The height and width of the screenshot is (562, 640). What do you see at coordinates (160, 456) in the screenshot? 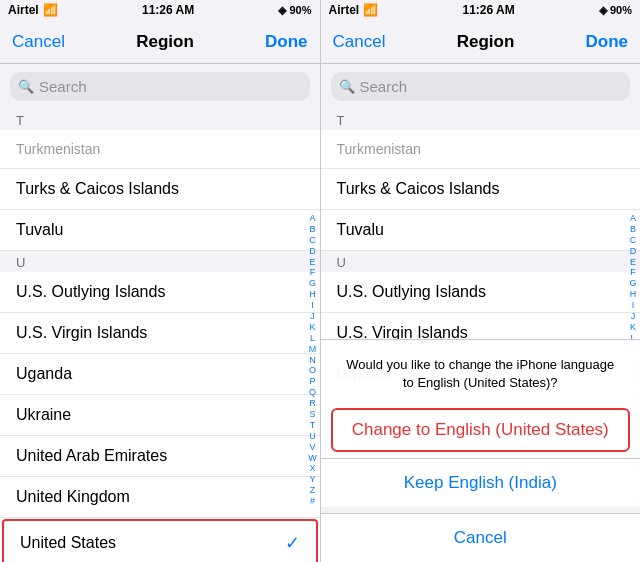
I see `list-item: United Arab Emirates` at bounding box center [160, 456].